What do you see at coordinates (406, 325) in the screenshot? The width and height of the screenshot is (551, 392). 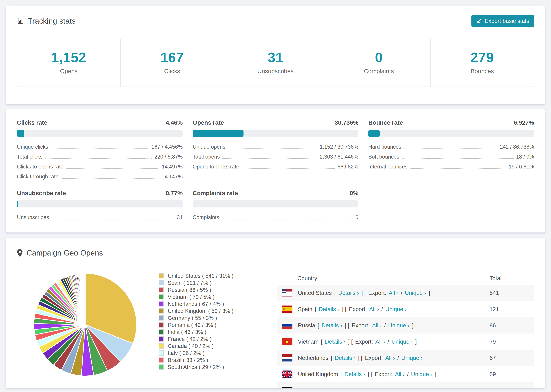 I see `table-row: Russia [Details ›] [Export: All › / Uniq…` at bounding box center [406, 325].